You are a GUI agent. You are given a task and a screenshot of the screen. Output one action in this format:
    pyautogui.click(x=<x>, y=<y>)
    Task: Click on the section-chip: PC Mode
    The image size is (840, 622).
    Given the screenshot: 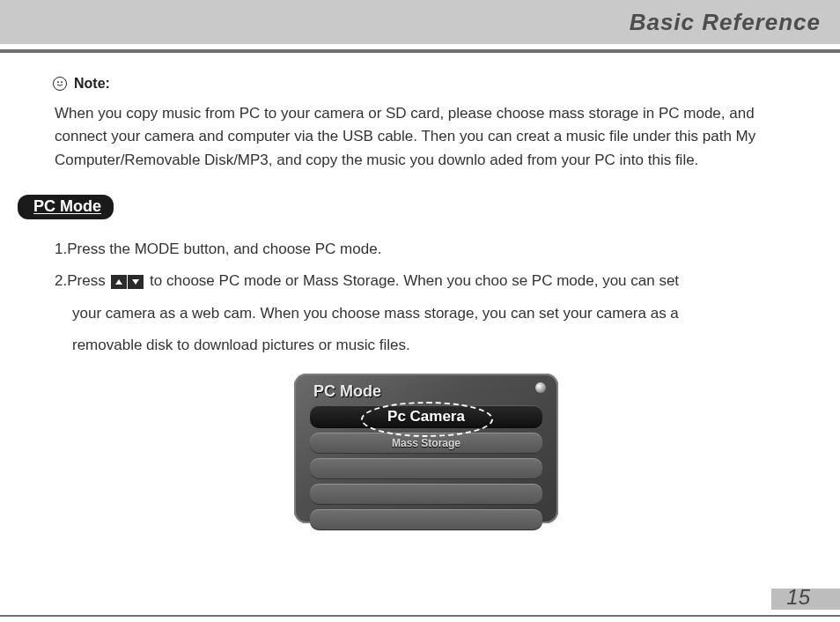 What is the action you would take?
    pyautogui.click(x=65, y=207)
    